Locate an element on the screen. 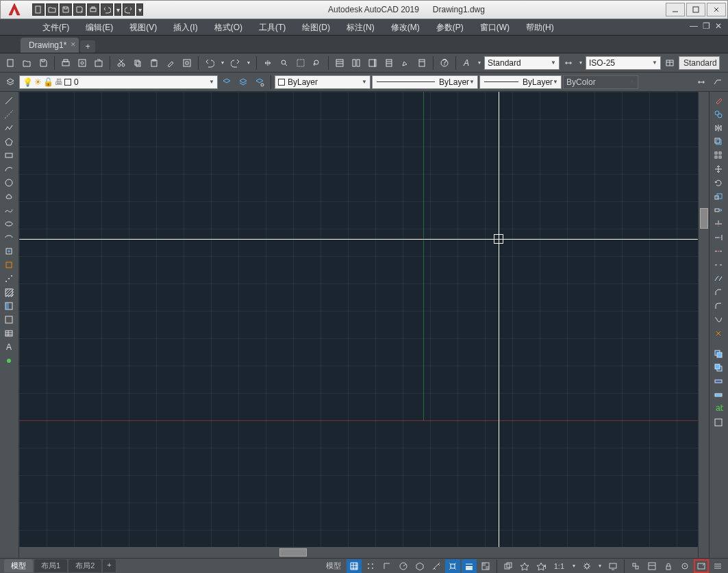 Image resolution: width=728 pixels, height=573 pixels. menu-format: 格式(O) is located at coordinates (229, 27).